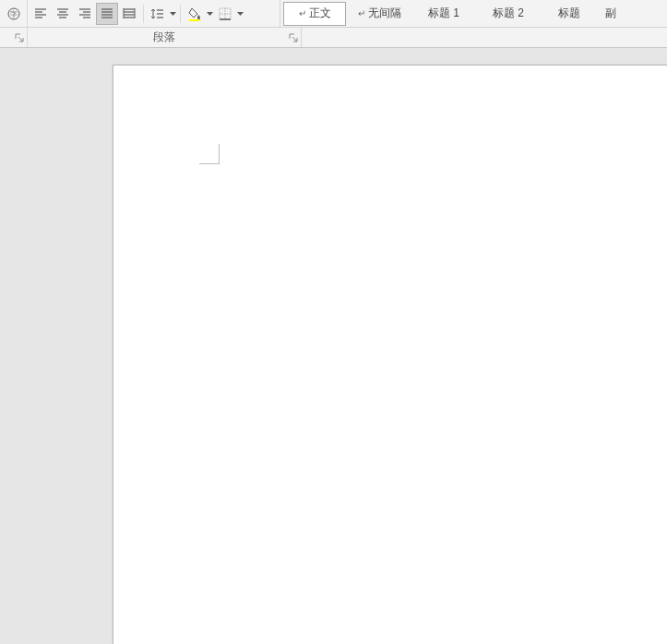 This screenshot has height=644, width=667. I want to click on style-label: 副, so click(611, 13).